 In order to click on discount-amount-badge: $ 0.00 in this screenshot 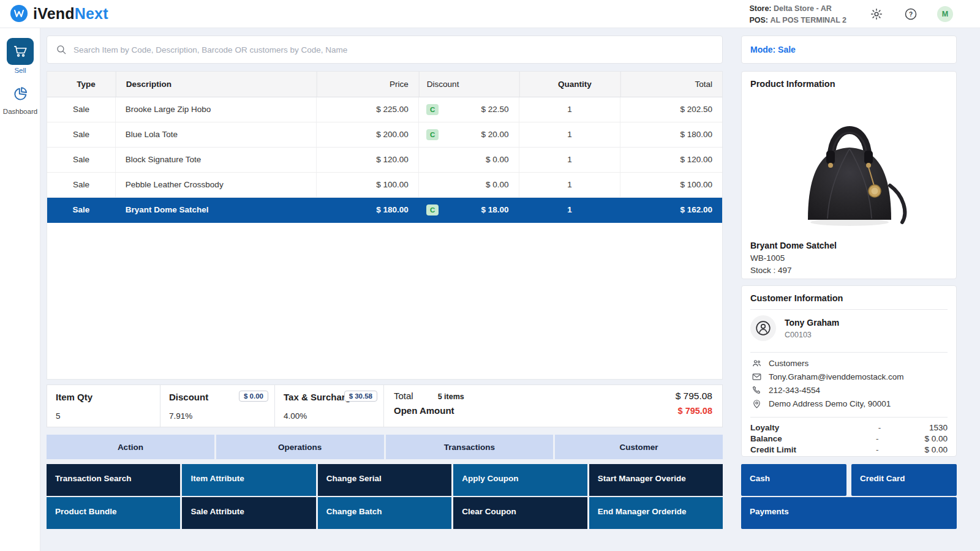, I will do `click(254, 396)`.